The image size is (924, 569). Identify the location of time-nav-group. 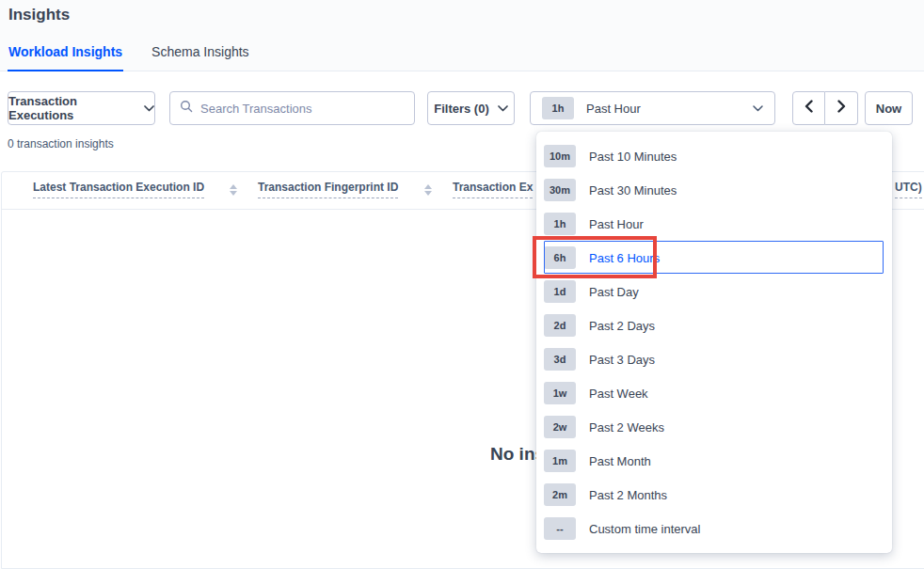
(825, 108).